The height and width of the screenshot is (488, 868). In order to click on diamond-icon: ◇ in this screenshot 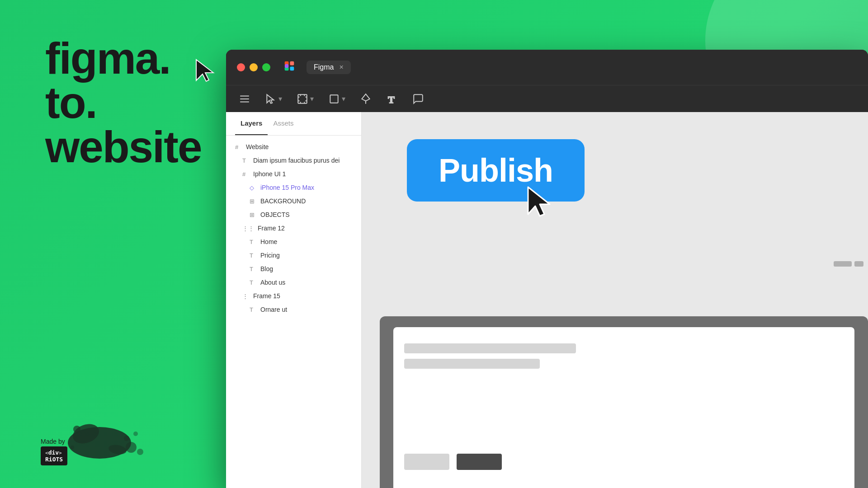, I will do `click(253, 188)`.